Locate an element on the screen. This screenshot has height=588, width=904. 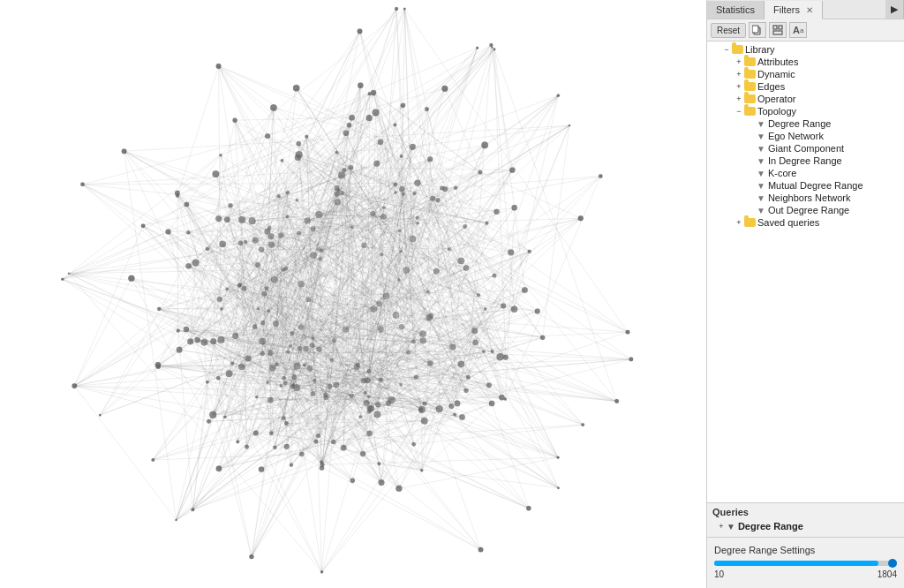
folder-topology-icon is located at coordinates (750, 111).